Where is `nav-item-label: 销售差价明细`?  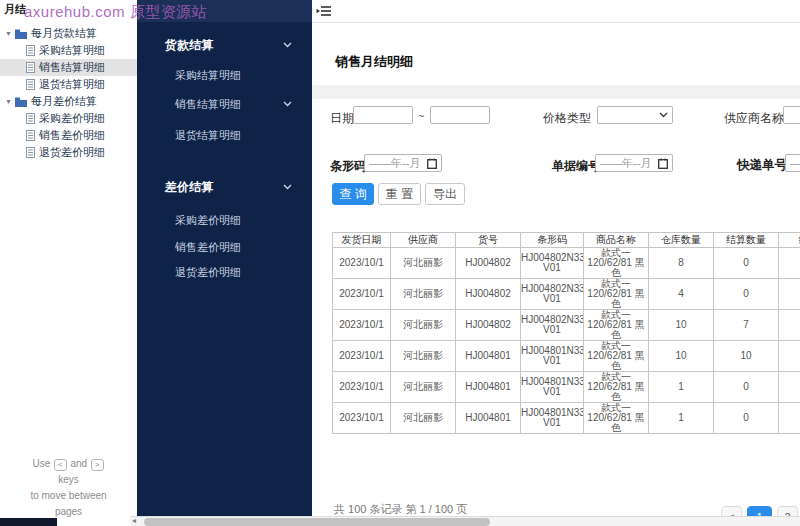
nav-item-label: 销售差价明细 is located at coordinates (208, 248).